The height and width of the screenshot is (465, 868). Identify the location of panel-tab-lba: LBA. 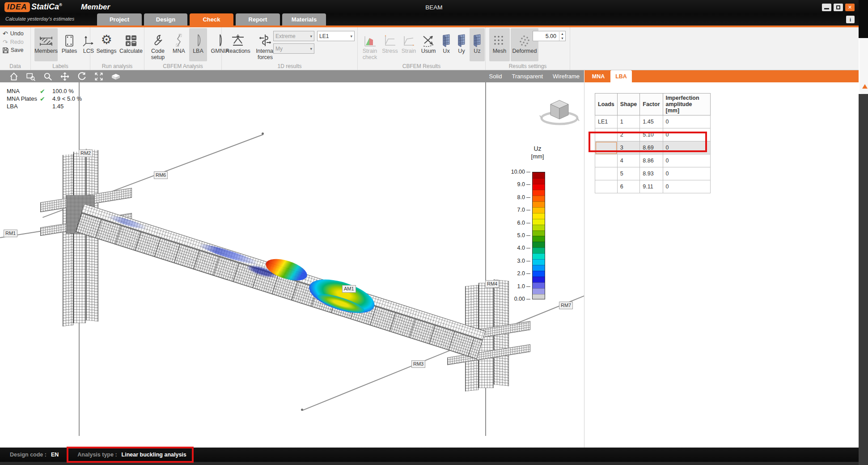
(621, 76).